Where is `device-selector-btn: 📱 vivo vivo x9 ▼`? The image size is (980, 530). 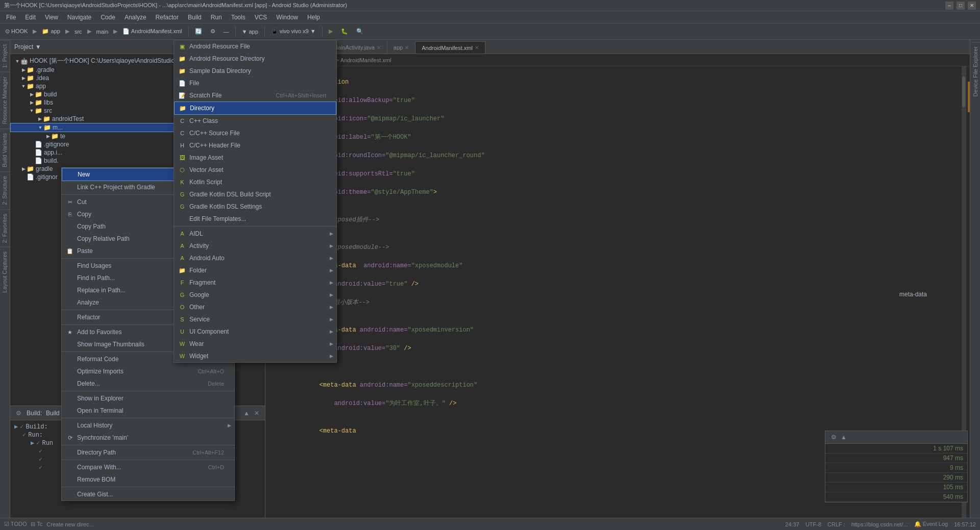
device-selector-btn: 📱 vivo vivo x9 ▼ is located at coordinates (293, 32).